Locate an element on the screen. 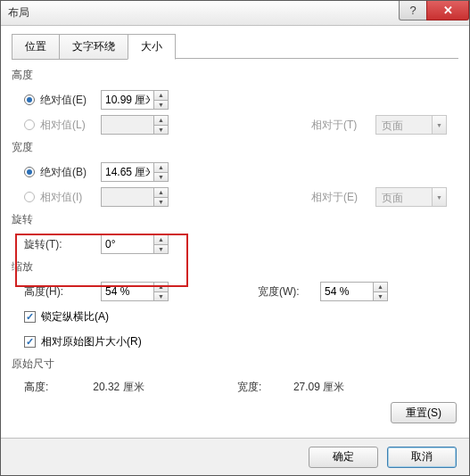 The height and width of the screenshot is (476, 470). label-orig-w: 宽度: is located at coordinates (266, 387).